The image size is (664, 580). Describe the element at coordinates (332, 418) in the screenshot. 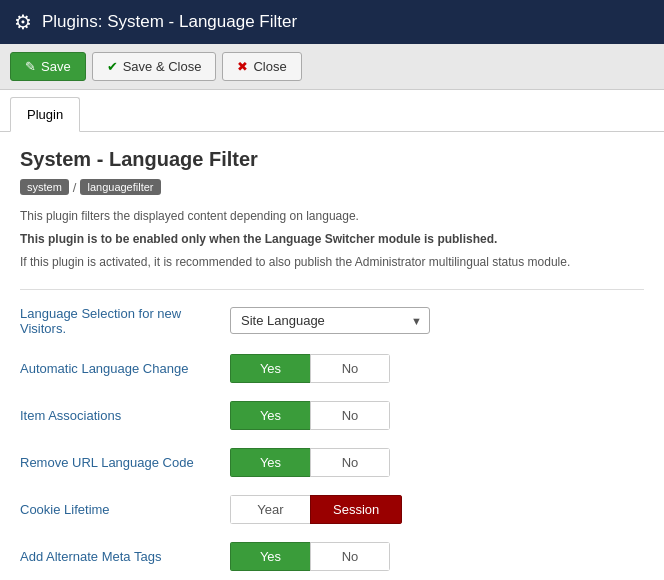

I see `item-associations-row: Item Associations Yes No` at that location.